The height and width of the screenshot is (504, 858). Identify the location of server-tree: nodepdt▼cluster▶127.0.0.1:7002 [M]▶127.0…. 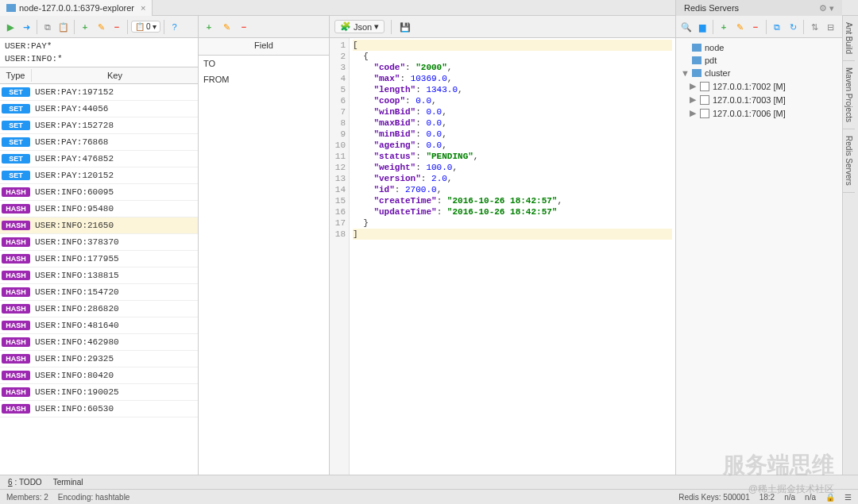
(767, 81).